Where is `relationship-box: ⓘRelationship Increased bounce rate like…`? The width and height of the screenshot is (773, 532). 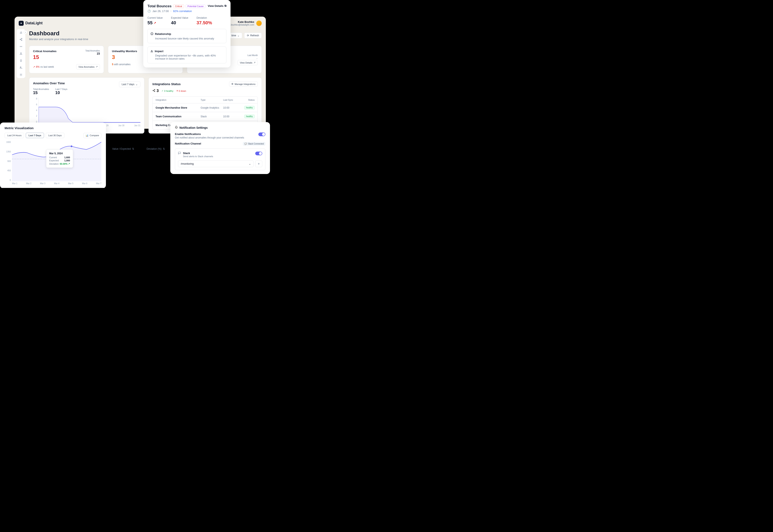
relationship-box: ⓘRelationship Increased bounce rate like… is located at coordinates (187, 36).